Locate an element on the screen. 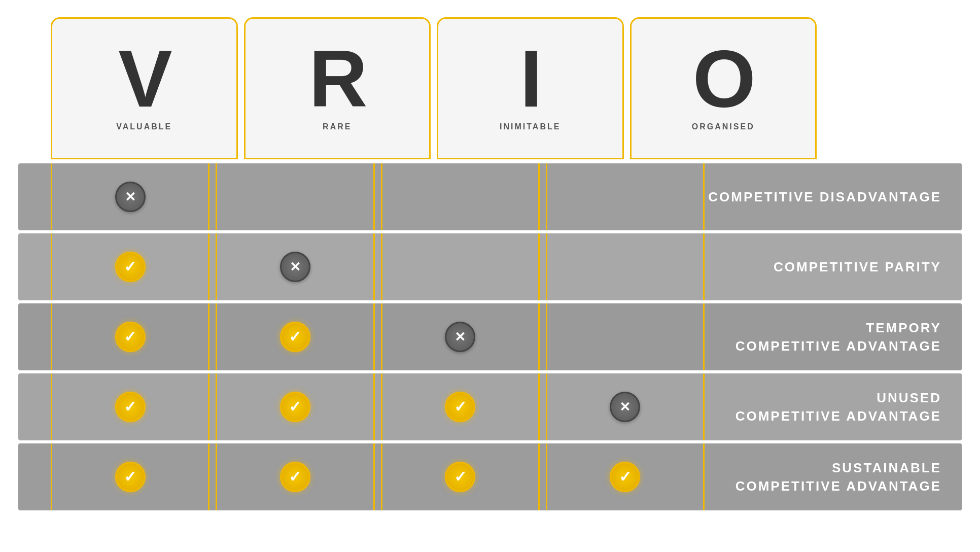 The width and height of the screenshot is (980, 552). label-cell-4: UNUSED COMPETITIVE ADVANTAGE is located at coordinates (835, 407).